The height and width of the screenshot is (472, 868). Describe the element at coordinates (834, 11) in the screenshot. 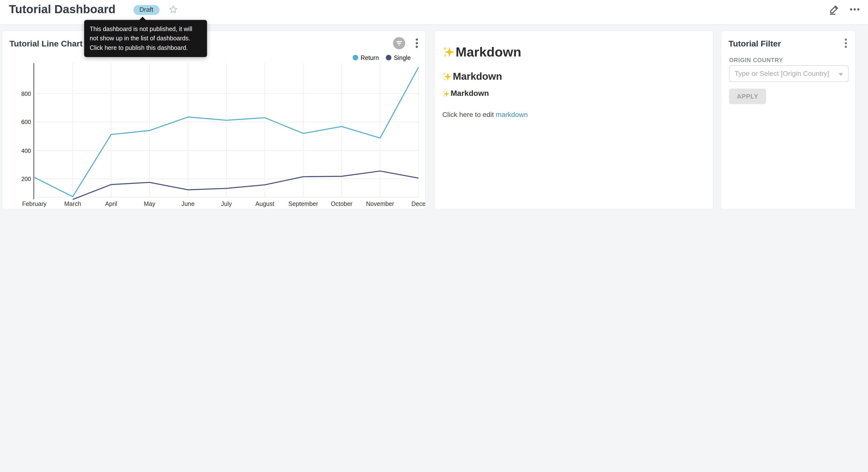

I see `edit-pencil-icon` at that location.